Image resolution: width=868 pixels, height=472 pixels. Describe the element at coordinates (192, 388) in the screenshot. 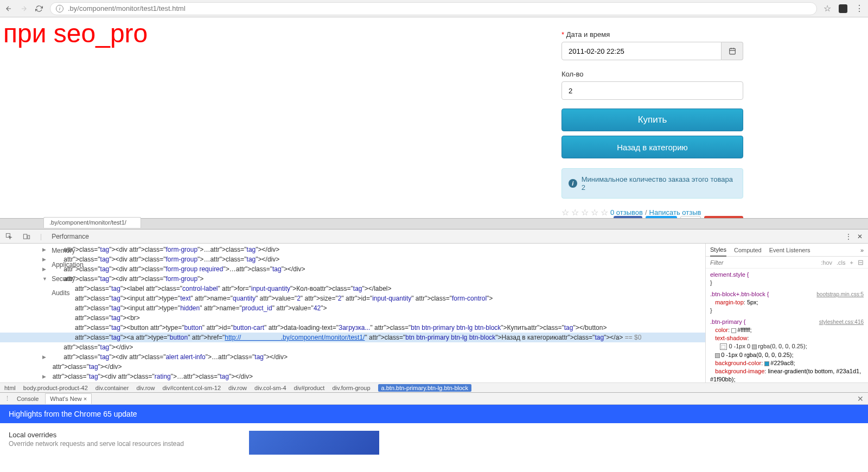

I see `breadcrumb-item: div#content.col-sm-12` at that location.